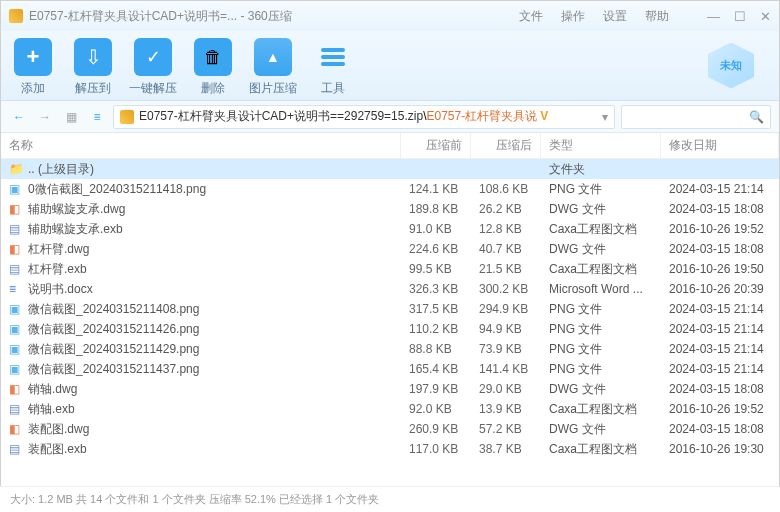 The width and height of the screenshot is (780, 512). What do you see at coordinates (390, 289) in the screenshot?
I see `file-row: 说明书.docx326.3 KB300.2 KBMicrosoft Word .…` at bounding box center [390, 289].